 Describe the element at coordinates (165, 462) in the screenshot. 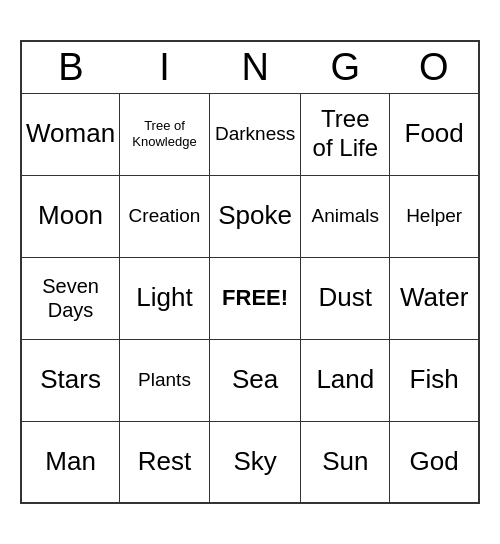

I see `table-cell: Rest` at that location.